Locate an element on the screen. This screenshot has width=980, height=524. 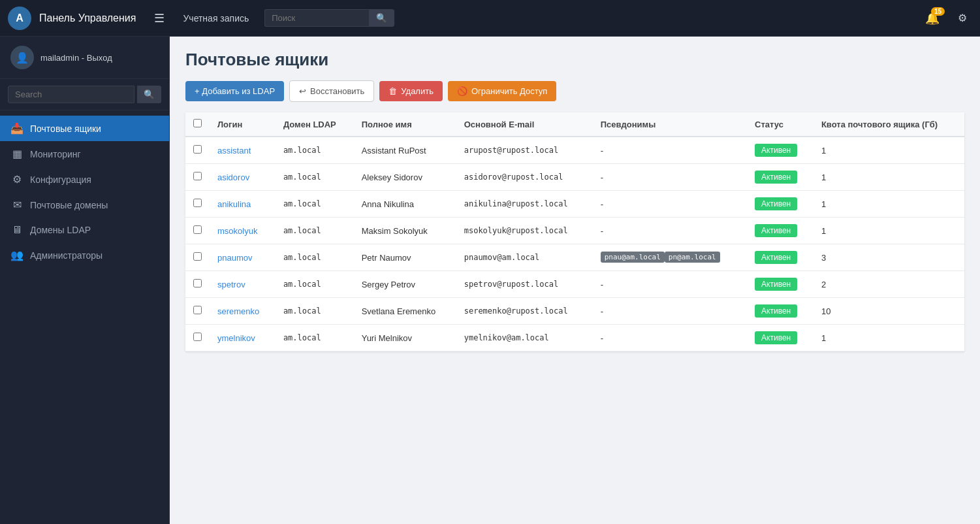
login-link: msokolyuk is located at coordinates (238, 231).